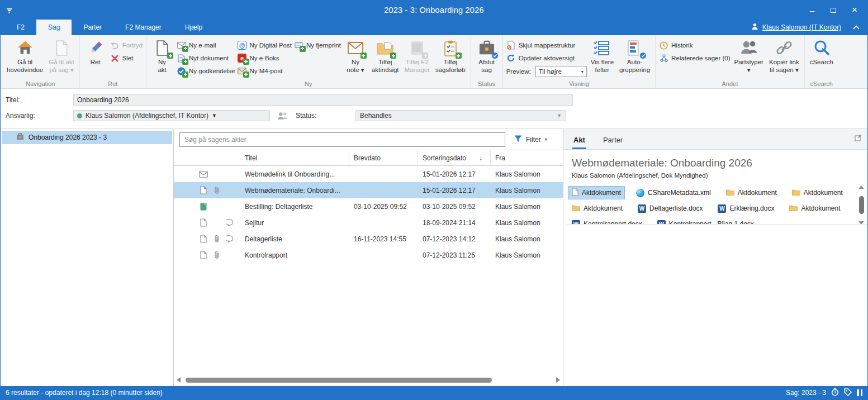 Image resolution: width=868 pixels, height=400 pixels. What do you see at coordinates (855, 10) in the screenshot?
I see `close-button: ×` at bounding box center [855, 10].